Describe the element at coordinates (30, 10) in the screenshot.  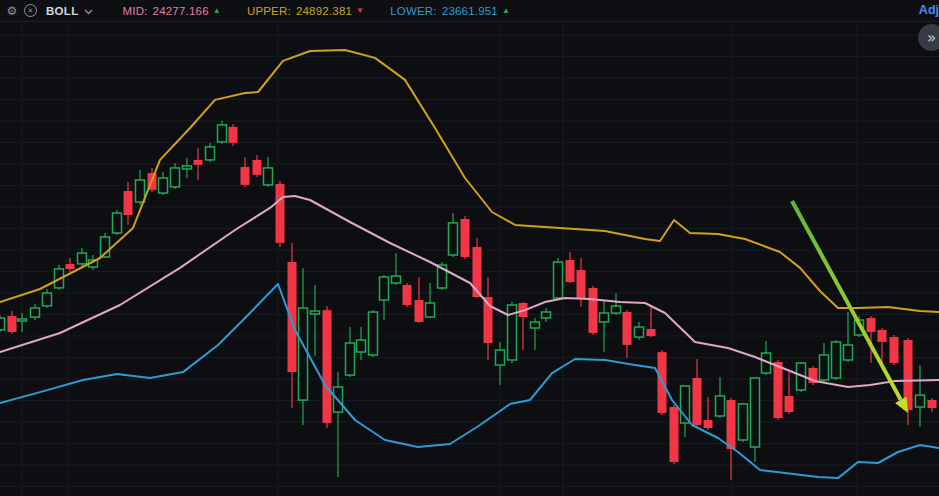
I see `remove-indicator-icon: ✕` at that location.